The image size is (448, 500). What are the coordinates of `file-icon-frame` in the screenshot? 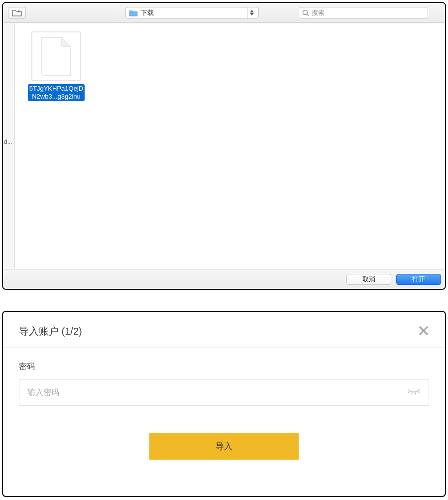 It's located at (56, 56).